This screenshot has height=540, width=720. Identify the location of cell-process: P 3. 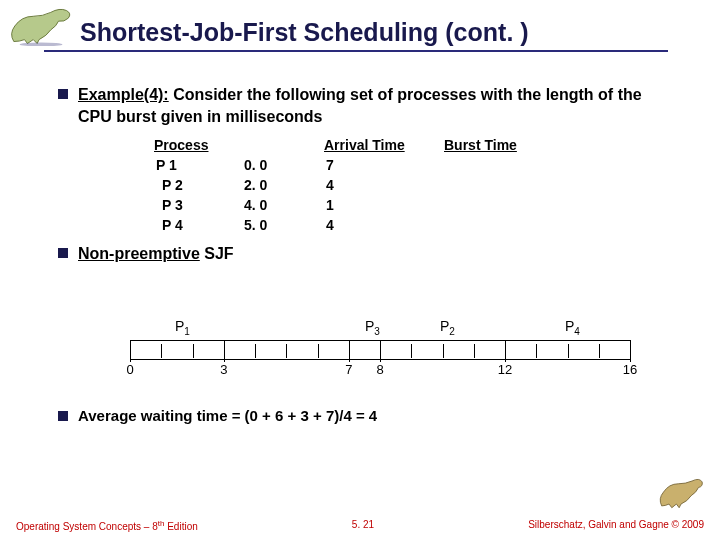
(199, 205).